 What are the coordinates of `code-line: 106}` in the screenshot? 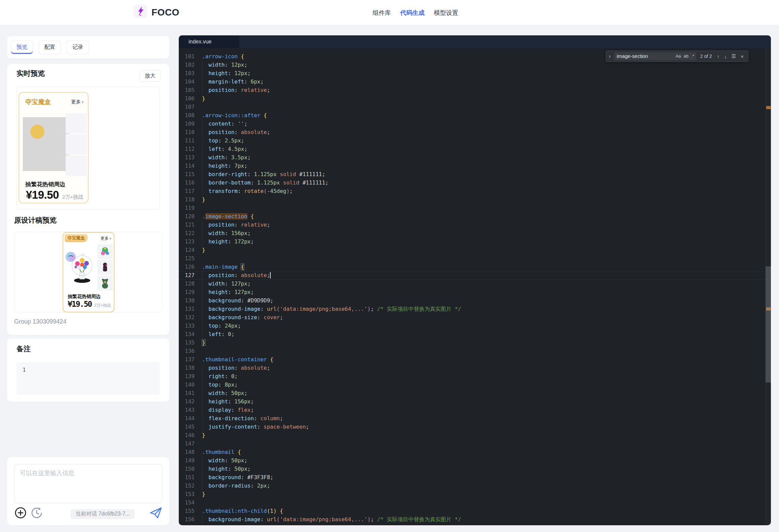 It's located at (475, 98).